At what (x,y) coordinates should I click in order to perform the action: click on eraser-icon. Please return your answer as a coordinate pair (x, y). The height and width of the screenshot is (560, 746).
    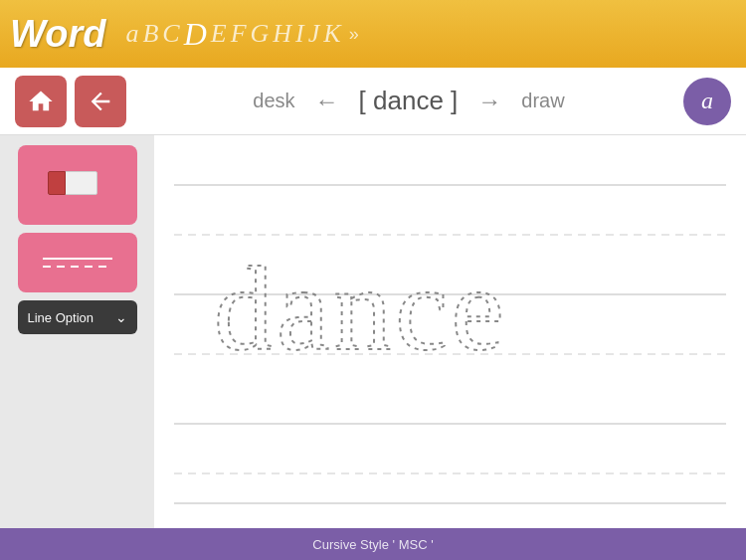
    Looking at the image, I should click on (78, 185).